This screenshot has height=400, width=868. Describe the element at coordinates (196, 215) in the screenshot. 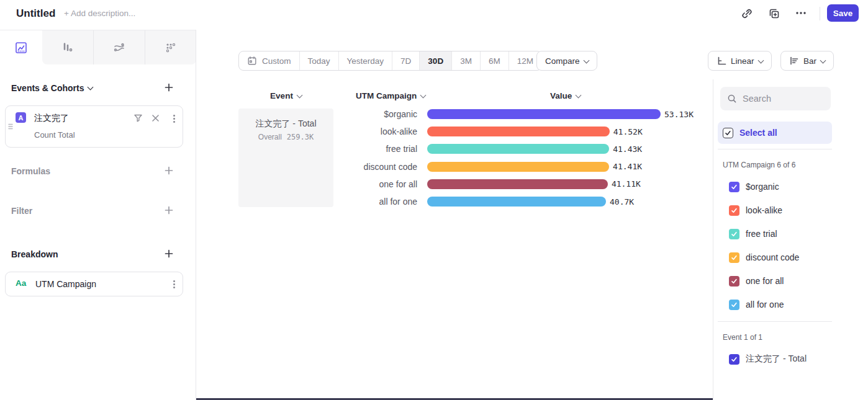

I see `sidebar-divider` at that location.